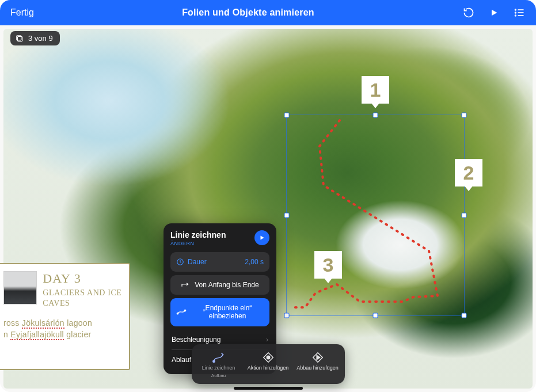  I want to click on draw-line-icon, so click(219, 357).